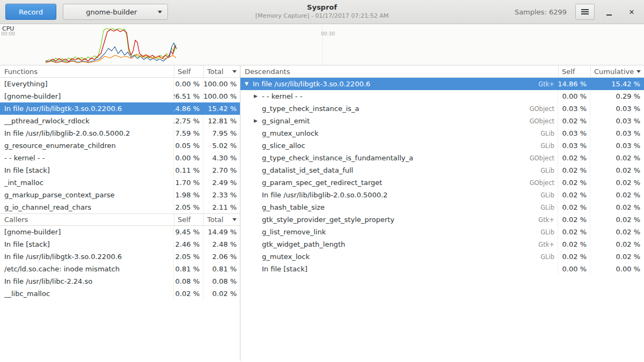  What do you see at coordinates (442, 108) in the screenshot?
I see `descendant-row: g_type_check_instance_is_a GObject 0.03 …` at bounding box center [442, 108].